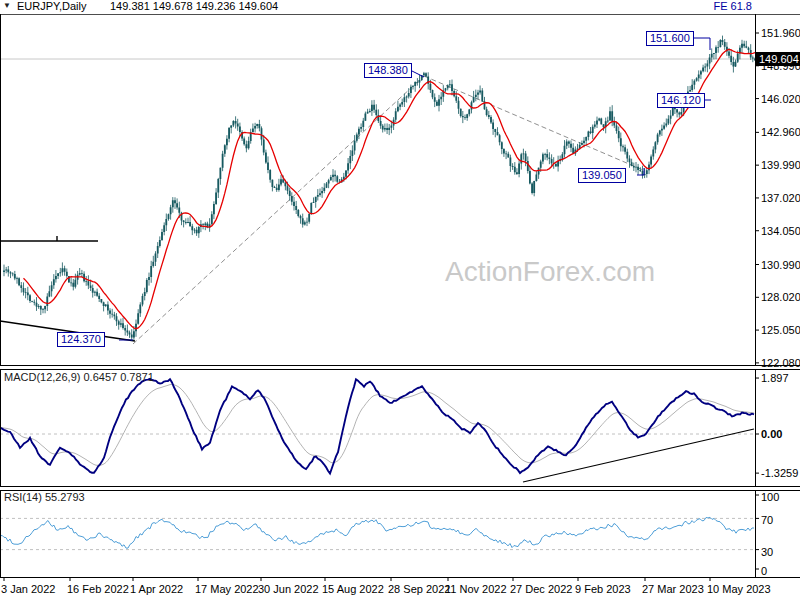 The height and width of the screenshot is (600, 800). What do you see at coordinates (44, 497) in the screenshot?
I see `rsi-indicator-label: RSI(14) 55.2793` at bounding box center [44, 497].